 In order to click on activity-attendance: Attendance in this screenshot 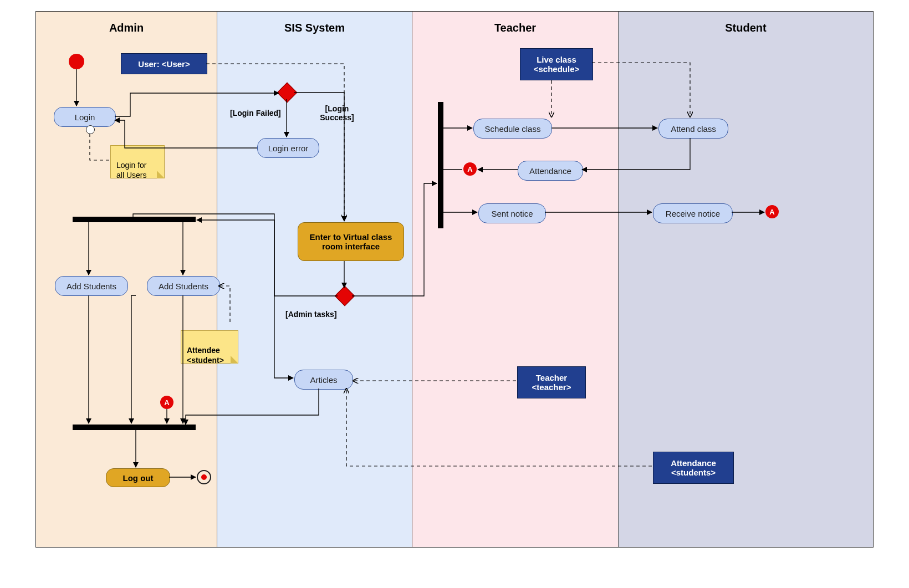, I will do `click(550, 171)`.